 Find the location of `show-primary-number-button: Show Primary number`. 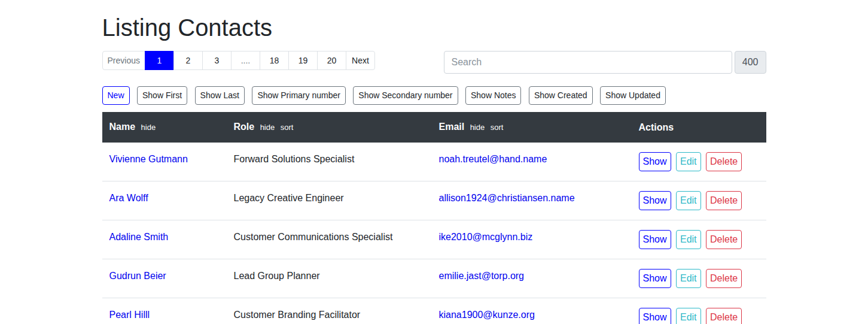

show-primary-number-button: Show Primary number is located at coordinates (299, 96).